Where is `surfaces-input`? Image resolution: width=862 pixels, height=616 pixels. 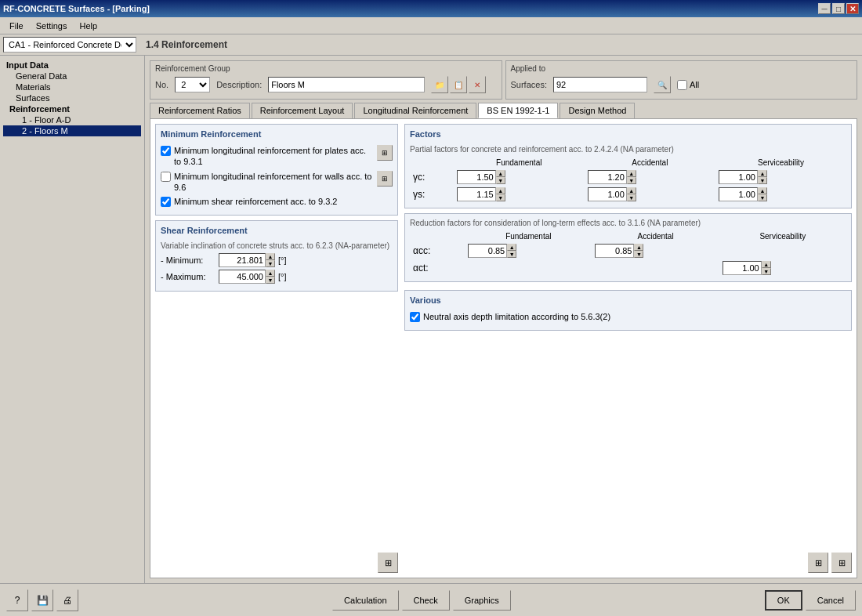 surfaces-input is located at coordinates (600, 85).